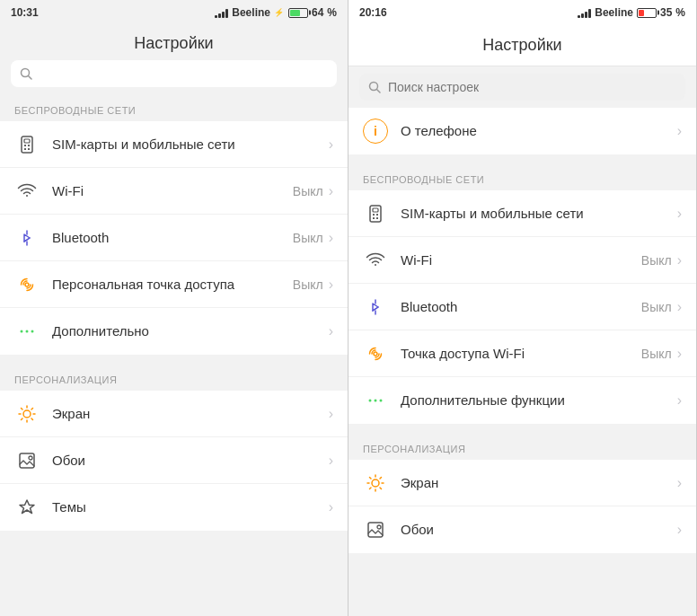 The image size is (697, 616). I want to click on wifi-icon, so click(27, 191).